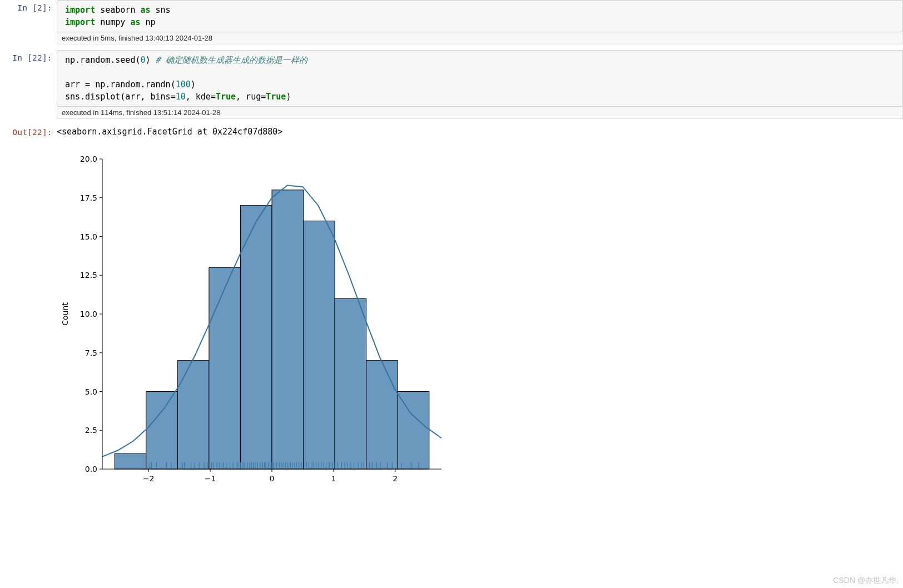  Describe the element at coordinates (452, 133) in the screenshot. I see `out-cell-1: Out[22]: <seaborn.axisgrid.FacetGrid at …` at that location.